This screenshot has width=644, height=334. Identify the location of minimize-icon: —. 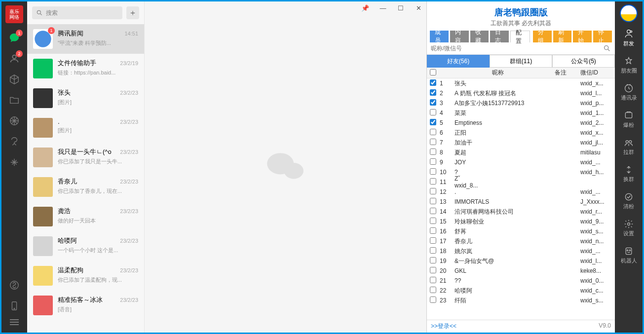
(383, 8).